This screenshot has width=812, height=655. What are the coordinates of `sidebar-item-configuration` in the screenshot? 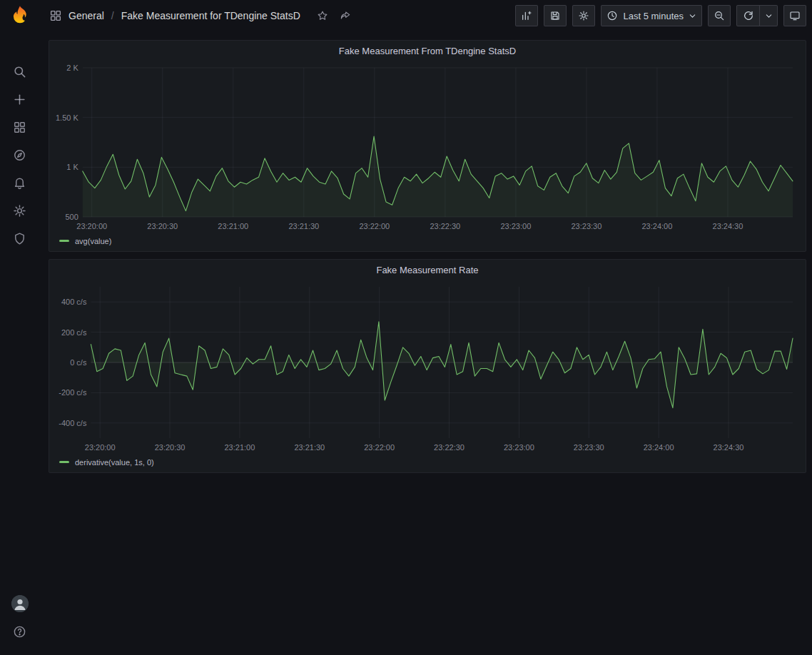 It's located at (20, 211).